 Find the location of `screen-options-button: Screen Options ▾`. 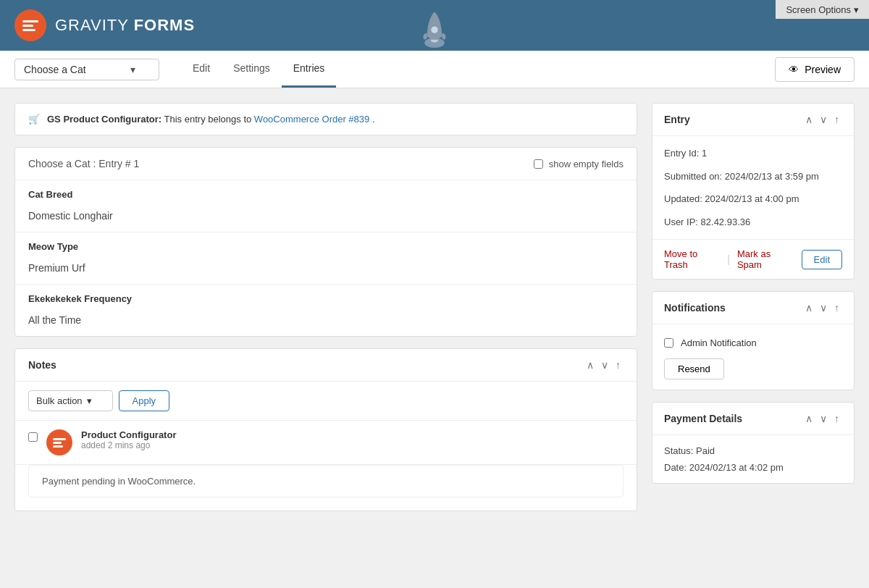

screen-options-button: Screen Options ▾ is located at coordinates (823, 9).